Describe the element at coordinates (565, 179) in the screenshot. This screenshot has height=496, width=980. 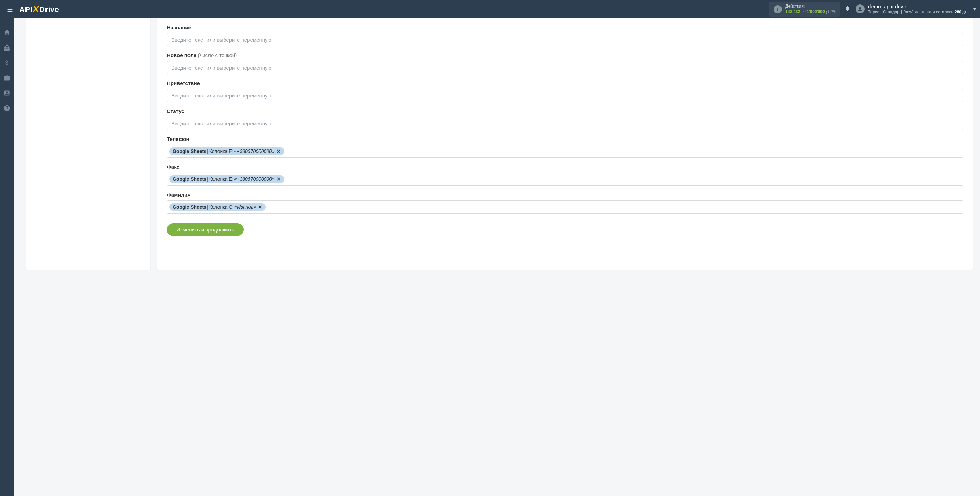
I see `input-fax: Google Sheets | Колонка E: «+38067000000…` at that location.